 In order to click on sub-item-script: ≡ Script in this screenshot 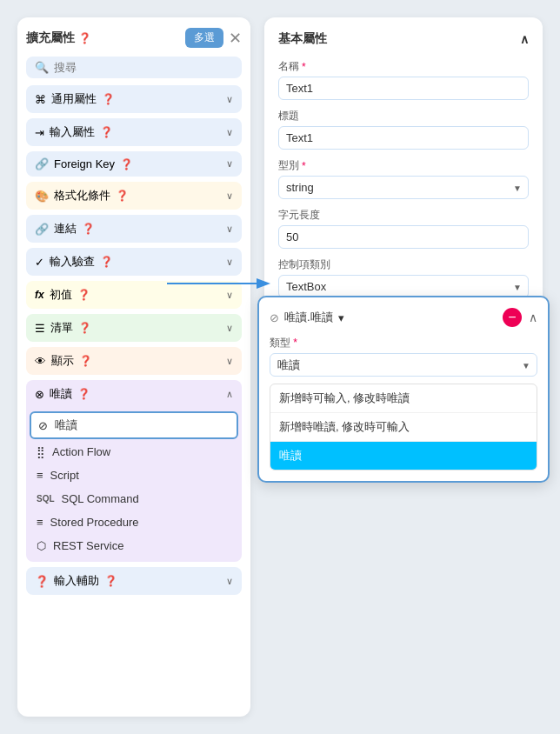, I will do `click(134, 475)`.